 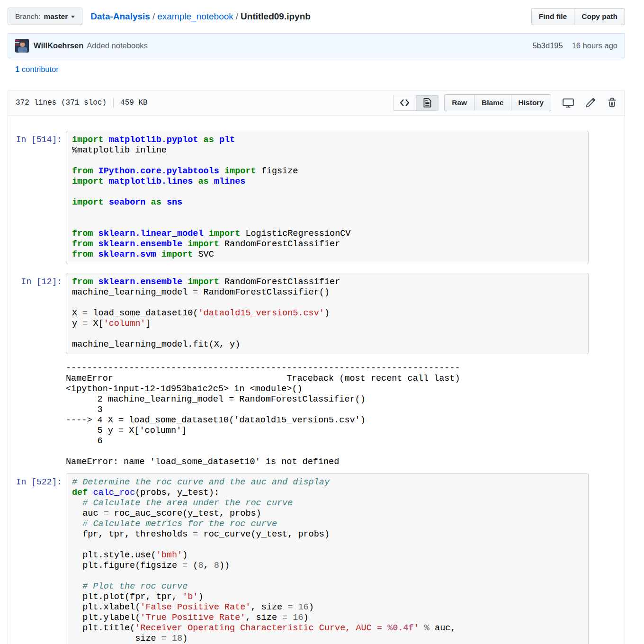 I want to click on file-header-bar: 372 lines (371 sloc) 459 KB, so click(x=316, y=103).